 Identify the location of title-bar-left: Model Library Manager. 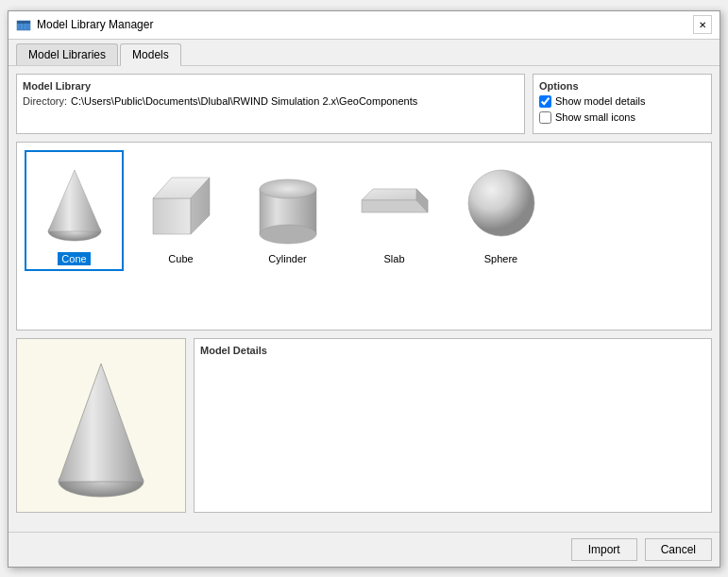
(85, 25).